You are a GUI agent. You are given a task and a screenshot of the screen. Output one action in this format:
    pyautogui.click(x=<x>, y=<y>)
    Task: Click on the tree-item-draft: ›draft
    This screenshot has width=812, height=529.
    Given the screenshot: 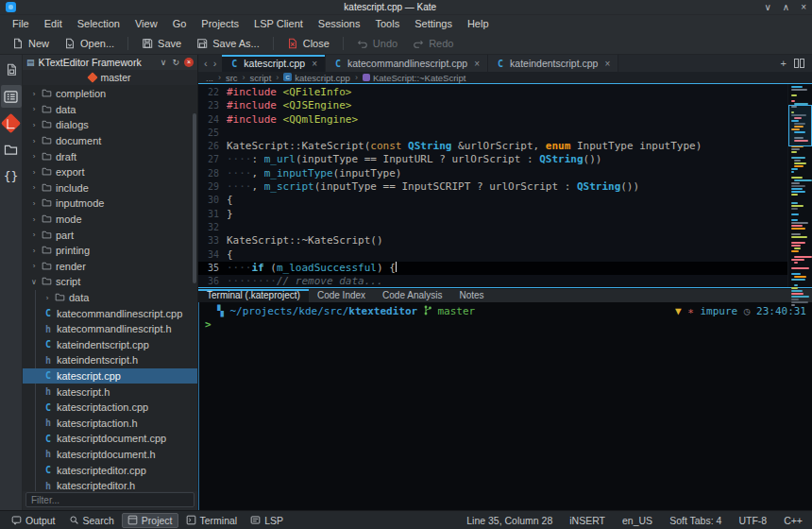 What is the action you would take?
    pyautogui.click(x=110, y=157)
    